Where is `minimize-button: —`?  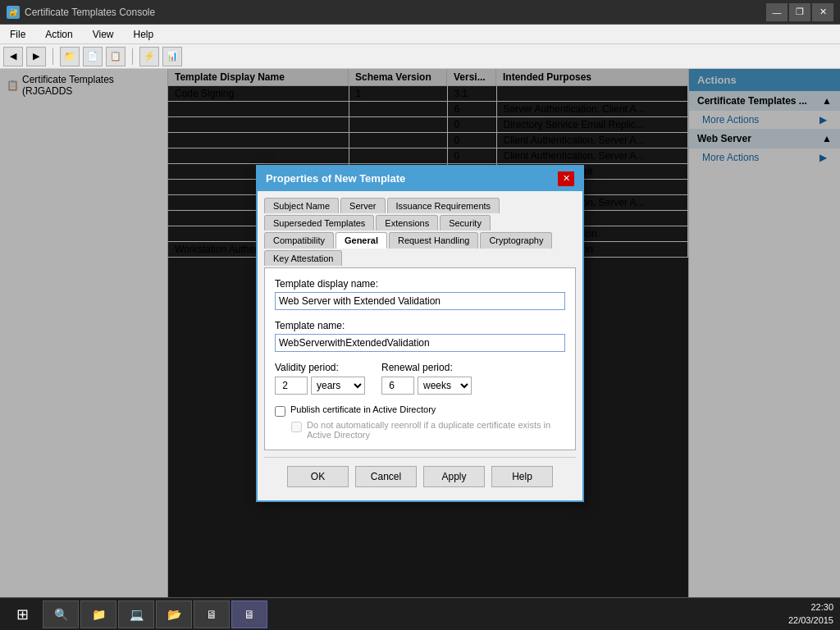 minimize-button: — is located at coordinates (777, 12).